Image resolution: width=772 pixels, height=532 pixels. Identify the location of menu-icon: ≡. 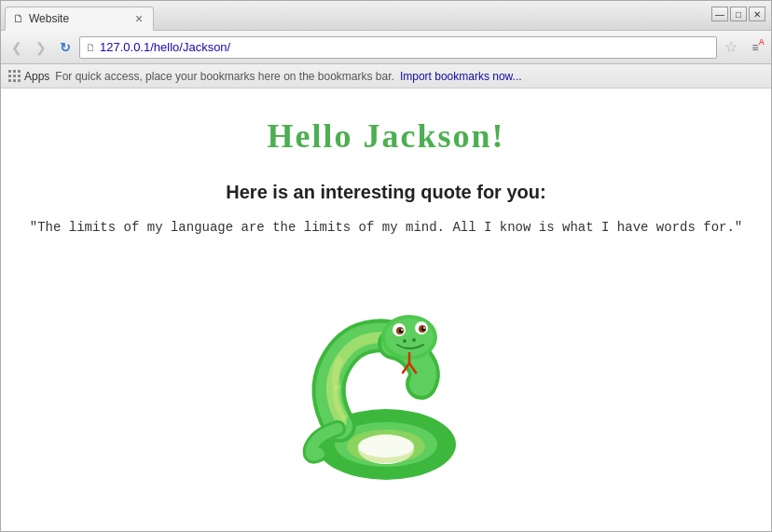
(755, 48).